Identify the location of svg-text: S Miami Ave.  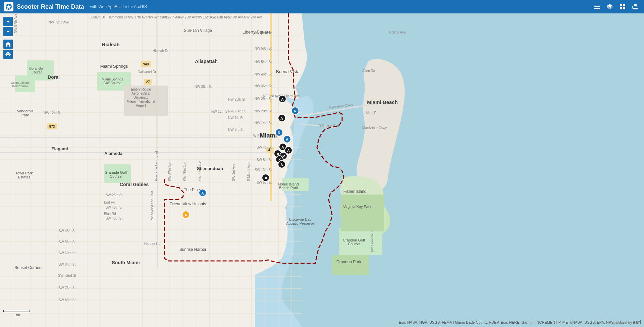
(249, 172).